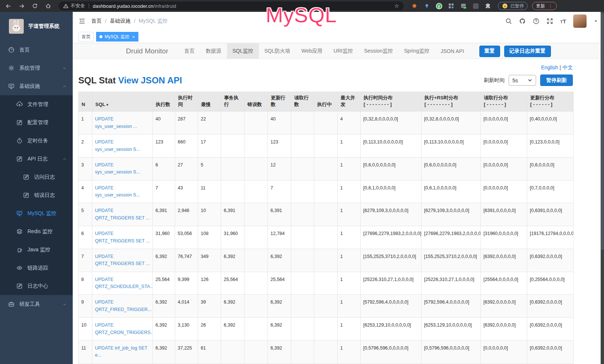 This screenshot has height=364, width=604. What do you see at coordinates (85, 102) in the screenshot?
I see `column-header: N` at bounding box center [85, 102].